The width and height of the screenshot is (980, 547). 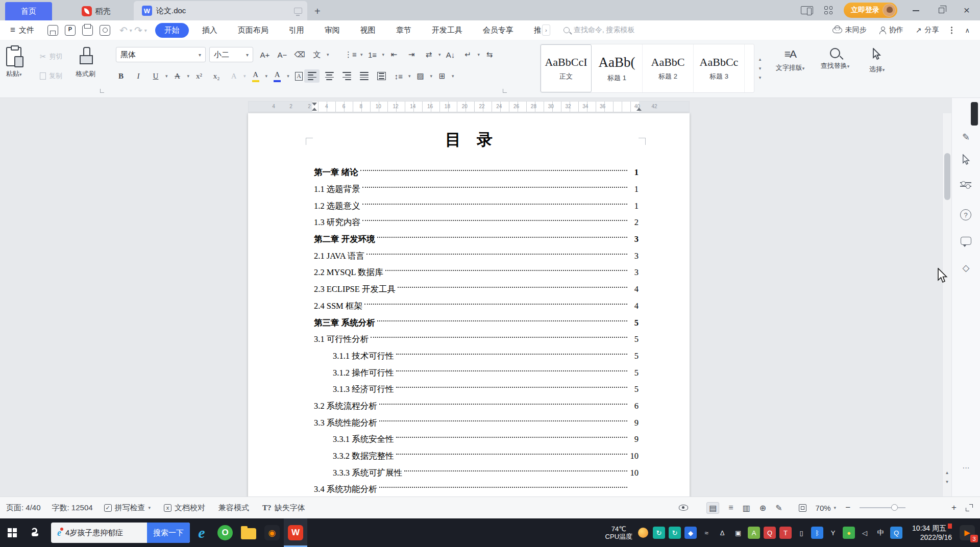 What do you see at coordinates (296, 533) in the screenshot?
I see `taskbar-app-wps: W` at bounding box center [296, 533].